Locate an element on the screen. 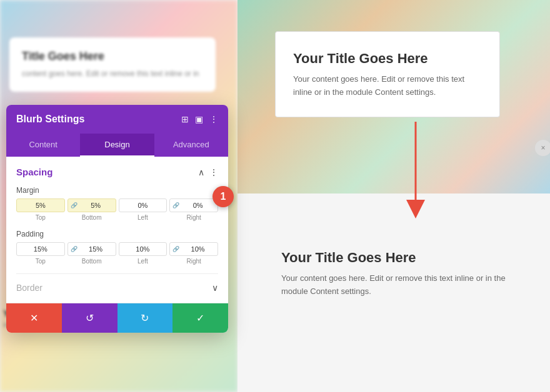 The width and height of the screenshot is (550, 392). redo-button: ↻ is located at coordinates (145, 318).